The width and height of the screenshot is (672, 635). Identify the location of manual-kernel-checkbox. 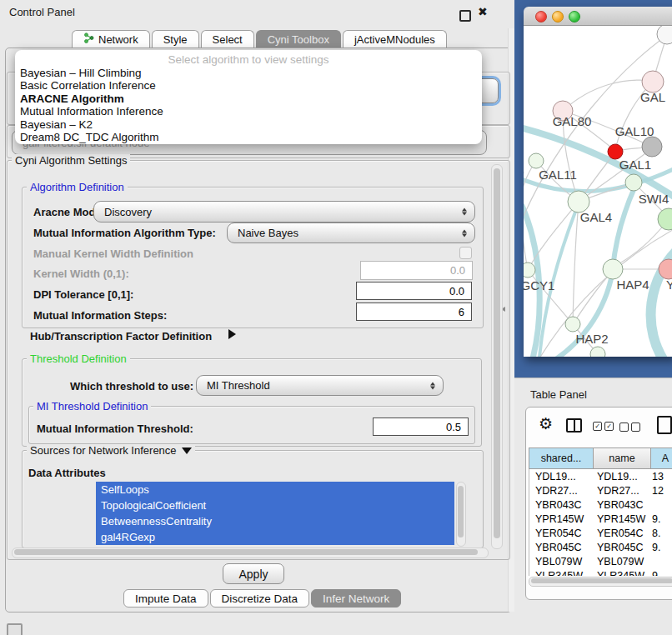
(465, 253).